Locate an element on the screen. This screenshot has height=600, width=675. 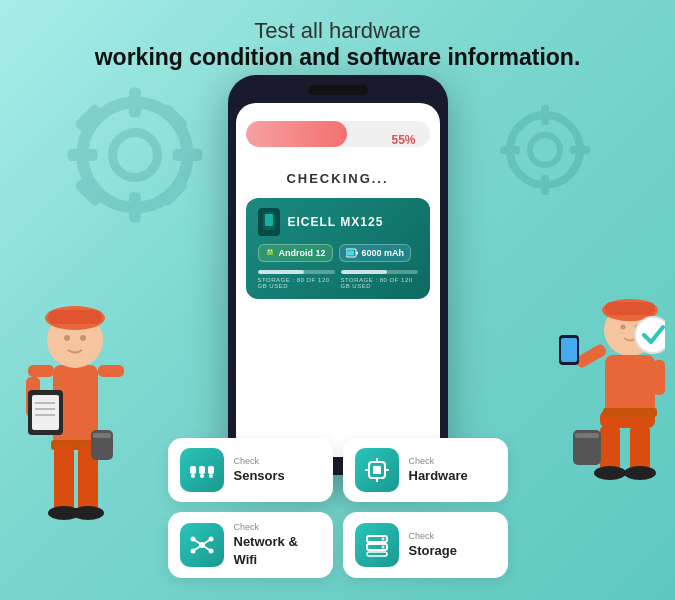
hardware-text: Check Hardware is located at coordinates (438, 470).